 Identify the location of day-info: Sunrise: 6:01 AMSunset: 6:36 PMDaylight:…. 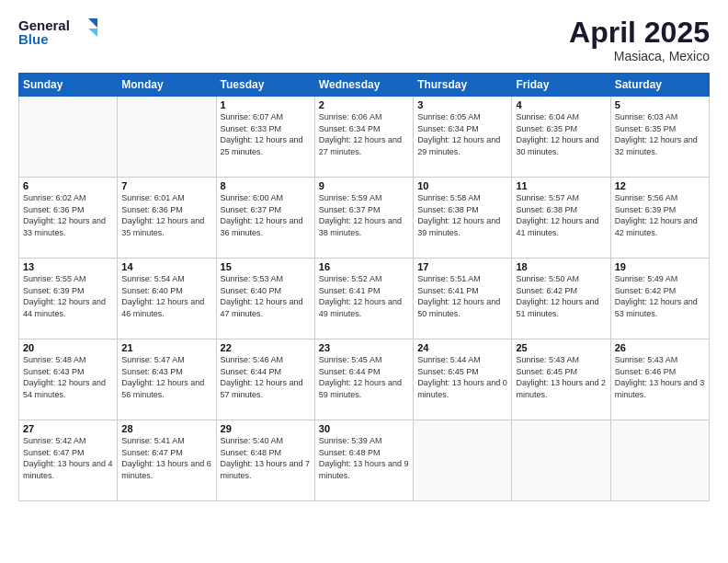
(163, 215).